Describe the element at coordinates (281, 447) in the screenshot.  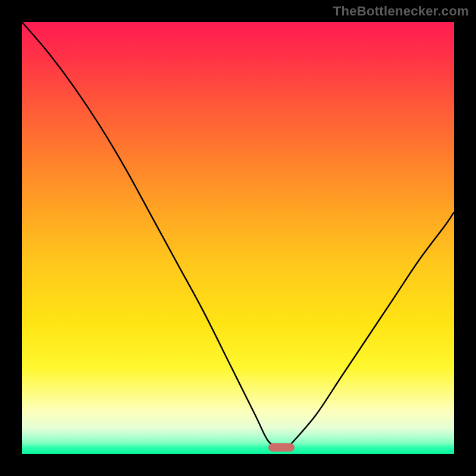
I see `minimum-marker` at that location.